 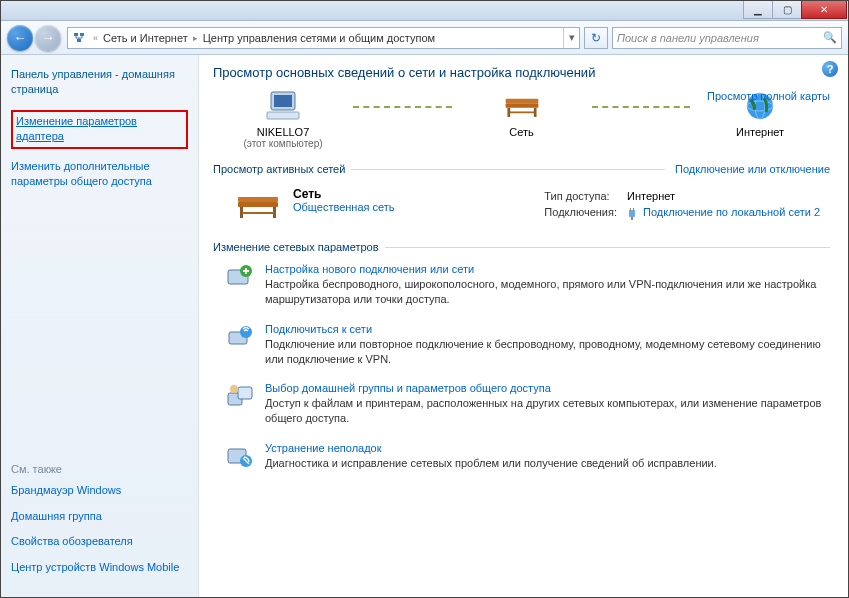 I want to click on task-connect: Подключиться к сети Подключение или повт…, so click(x=522, y=347).